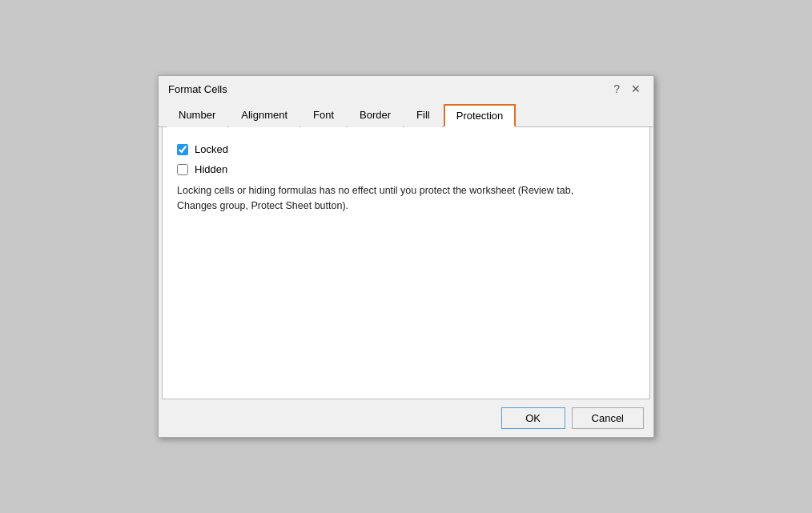 This screenshot has height=513, width=812. What do you see at coordinates (183, 170) in the screenshot?
I see `hidden-checkbox` at bounding box center [183, 170].